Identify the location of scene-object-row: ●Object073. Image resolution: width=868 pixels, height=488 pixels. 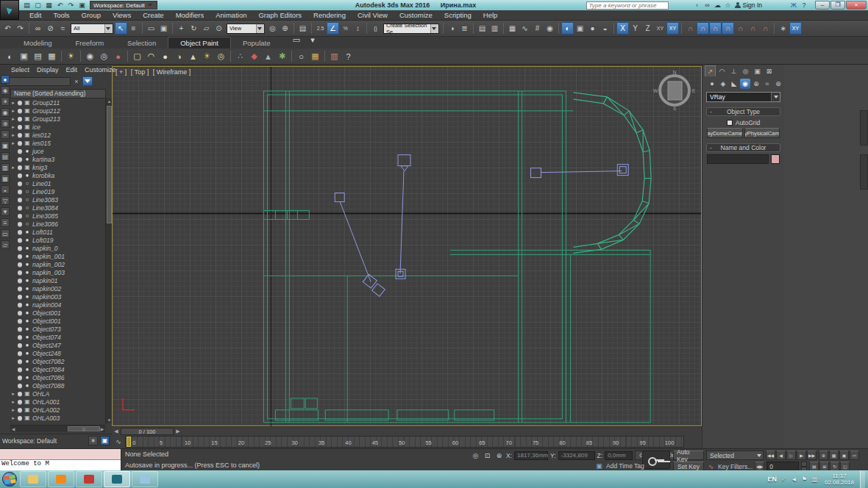
(56, 329).